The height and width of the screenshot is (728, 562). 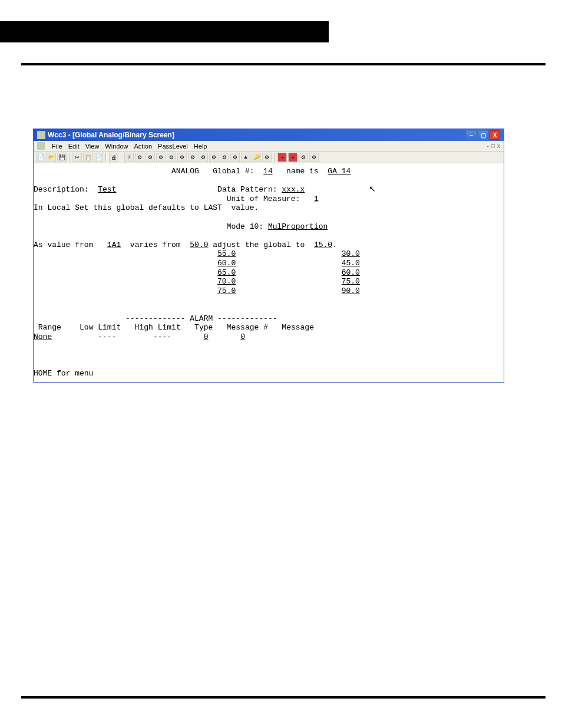 What do you see at coordinates (256, 157) in the screenshot?
I see `toolbar-key-icon: 🔑` at bounding box center [256, 157].